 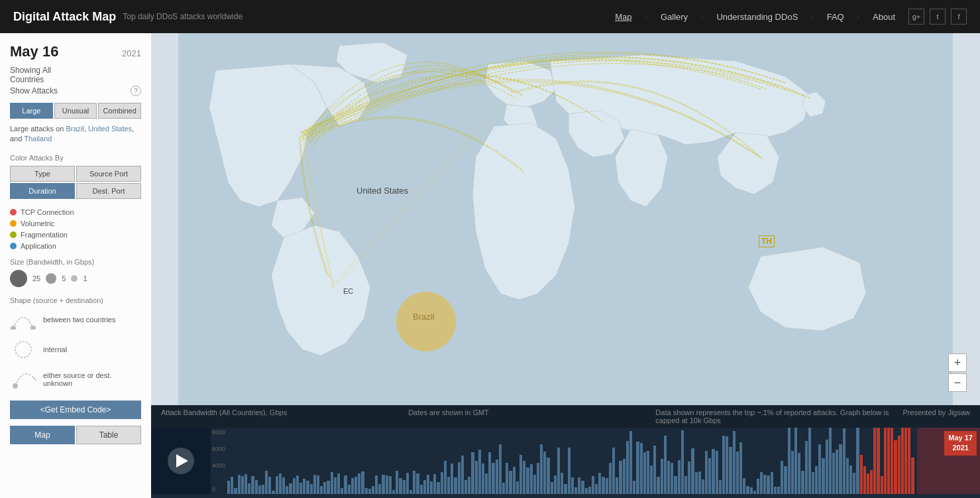 What do you see at coordinates (76, 91) in the screenshot?
I see `show-attacks-row: Show Attacks ?` at bounding box center [76, 91].